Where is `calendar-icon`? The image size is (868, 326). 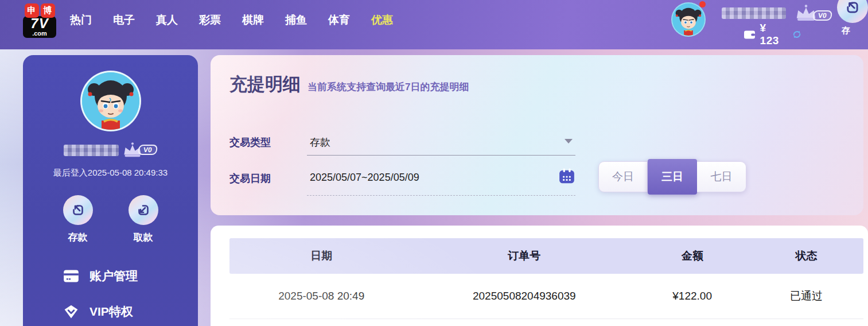
calendar-icon is located at coordinates (567, 177).